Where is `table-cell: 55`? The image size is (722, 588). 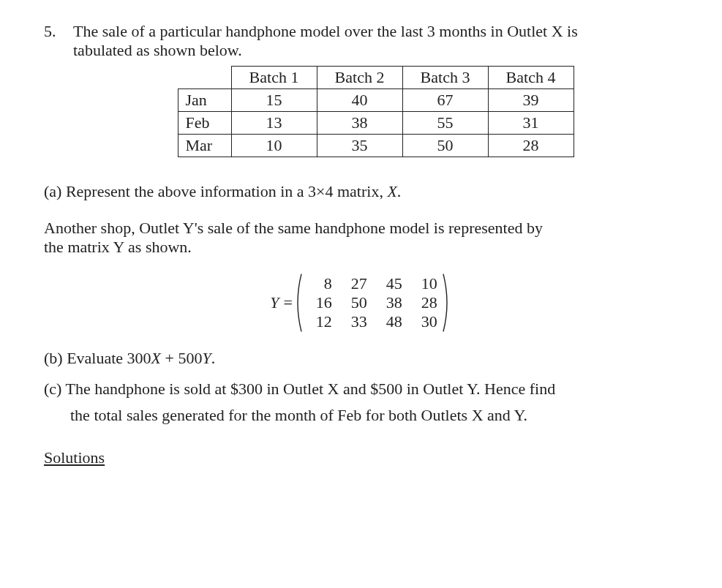
table-cell: 55 is located at coordinates (445, 123).